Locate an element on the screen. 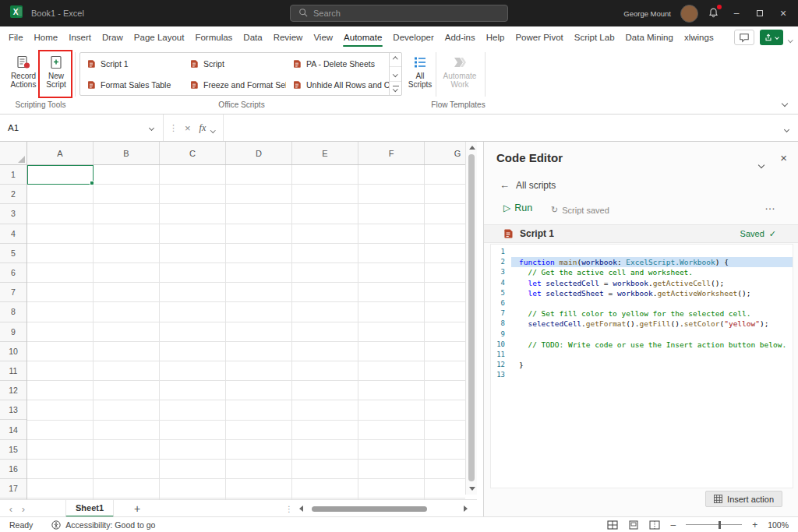  horizontal-scrollbar is located at coordinates (383, 509).